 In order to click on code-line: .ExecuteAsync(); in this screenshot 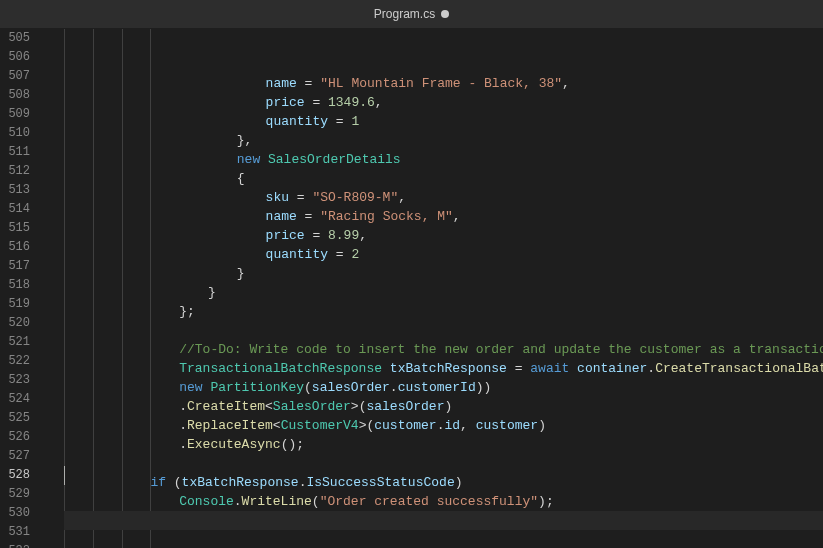, I will do `click(444, 444)`.